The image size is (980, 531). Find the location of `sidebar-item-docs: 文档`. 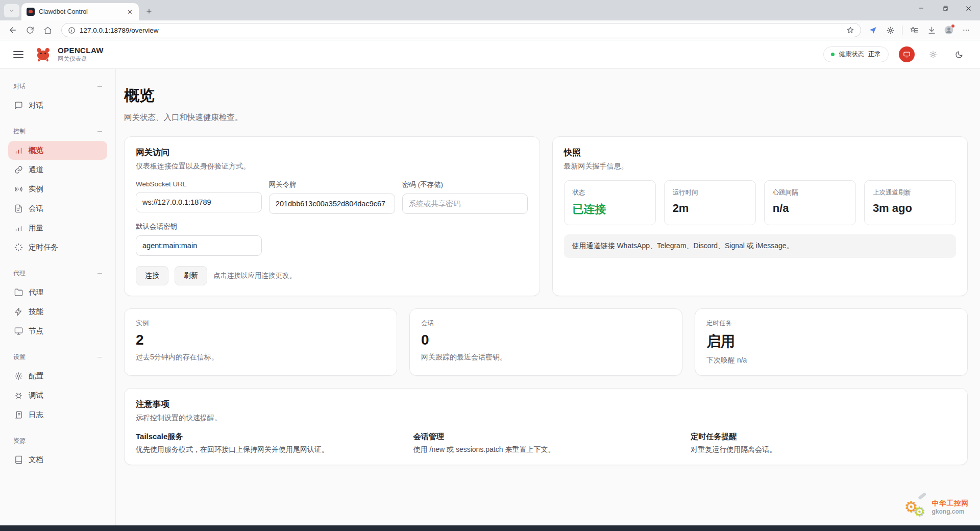

sidebar-item-docs: 文档 is located at coordinates (58, 460).